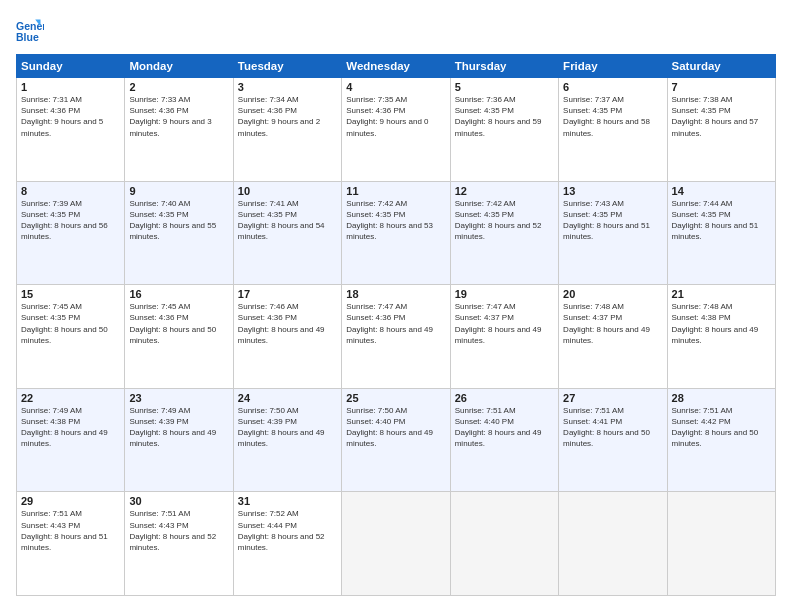  What do you see at coordinates (70, 324) in the screenshot?
I see `day-info: Sunrise: 7:45 AM Sunset: 4:35 PM Dayligh…` at bounding box center [70, 324].